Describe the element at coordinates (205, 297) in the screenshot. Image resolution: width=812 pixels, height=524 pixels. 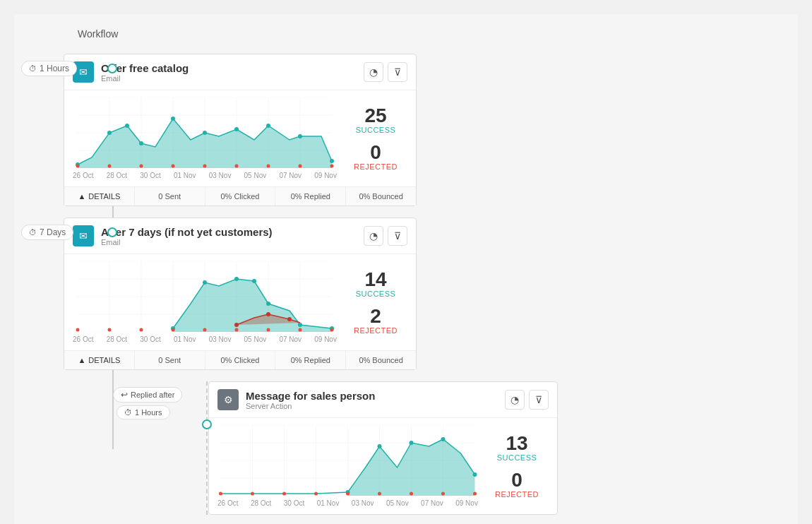
I see `step2-chart-svg` at that location.